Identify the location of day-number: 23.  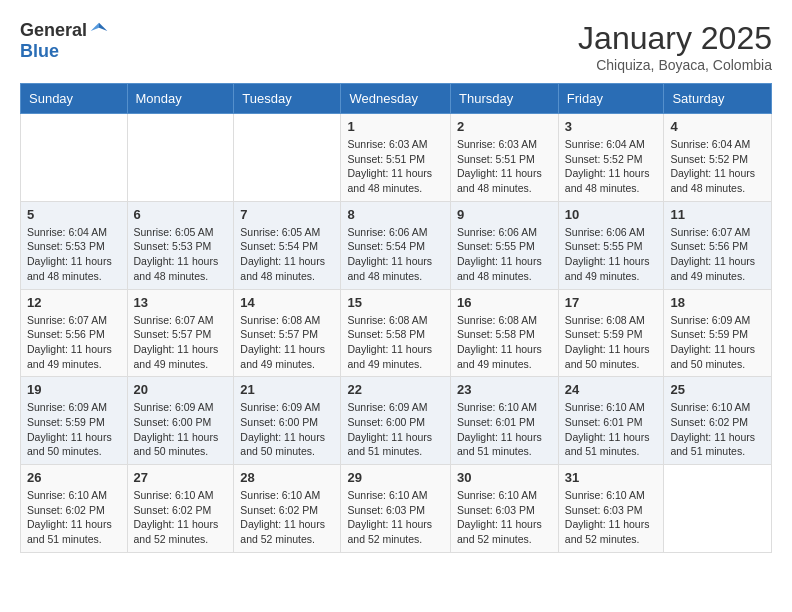
(504, 390).